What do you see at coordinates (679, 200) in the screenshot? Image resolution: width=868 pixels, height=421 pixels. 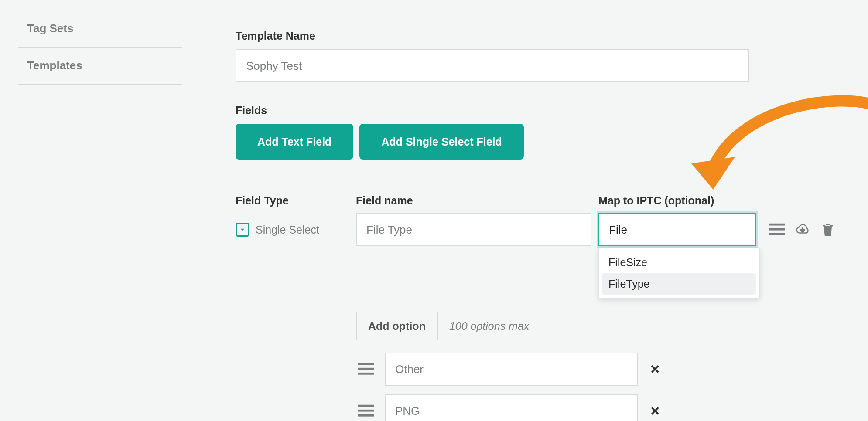 I see `col-map-iptc: Map to IPTC (optional)` at bounding box center [679, 200].